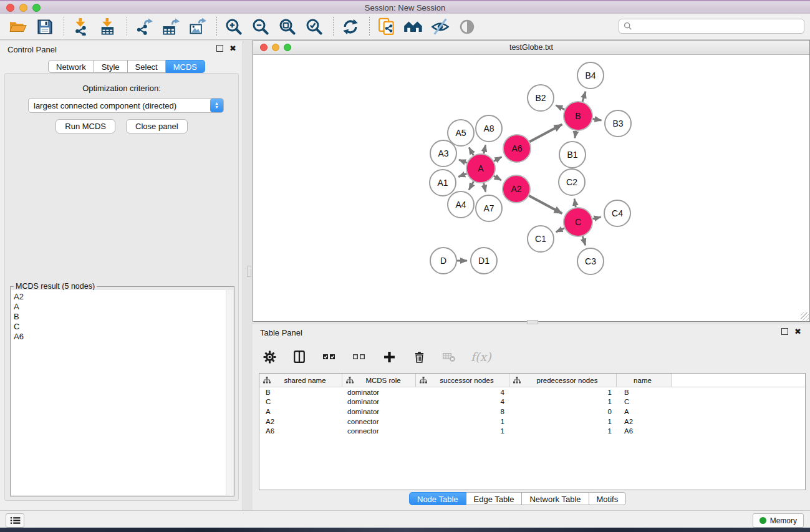  What do you see at coordinates (329, 357) in the screenshot?
I see `select-all-icon` at bounding box center [329, 357].